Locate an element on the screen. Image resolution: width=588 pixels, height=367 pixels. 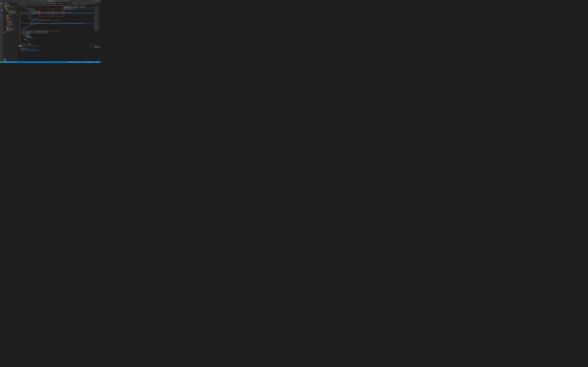
regex-icon: .* is located at coordinates (78, 7).